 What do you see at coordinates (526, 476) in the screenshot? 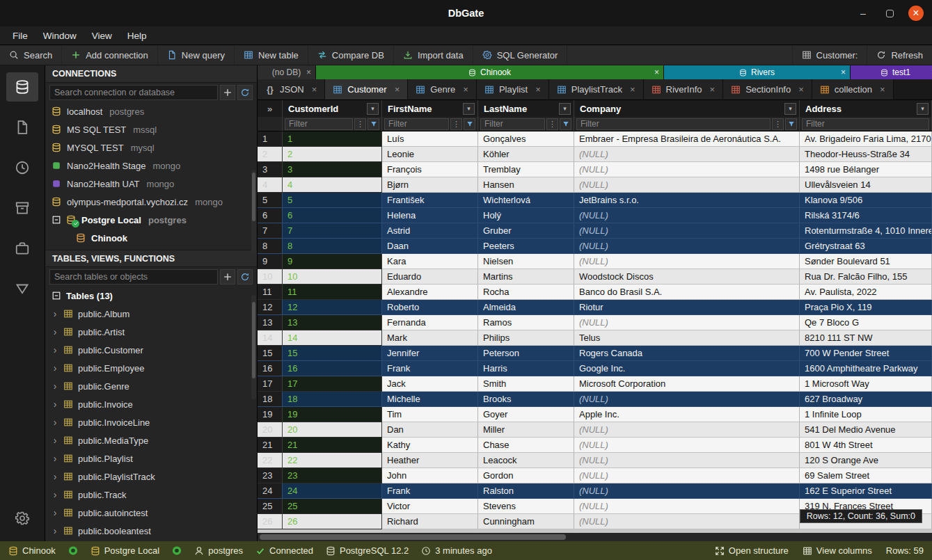
I see `grid-cell: Gordon` at bounding box center [526, 476].